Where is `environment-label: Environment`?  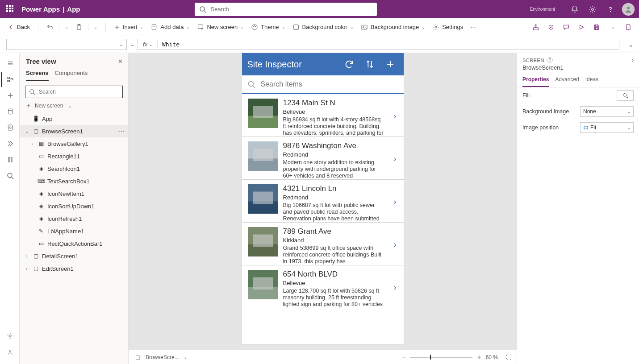 environment-label: Environment is located at coordinates (543, 9).